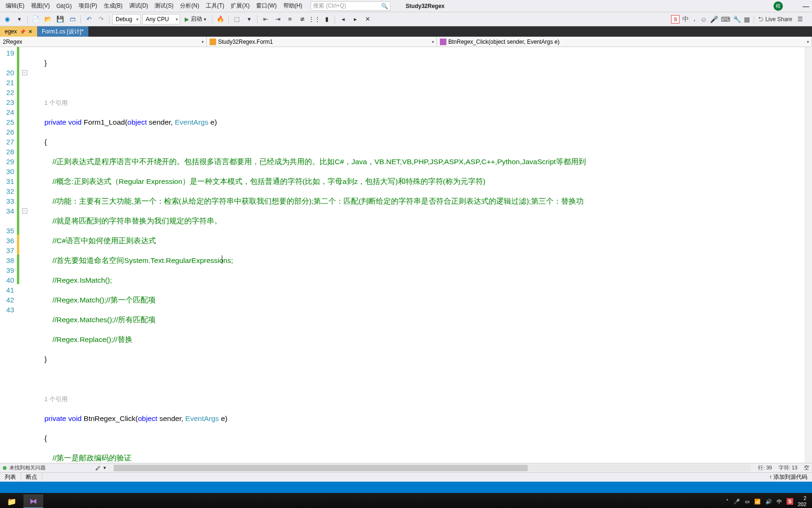 This screenshot has height=508, width=812. What do you see at coordinates (769, 501) in the screenshot?
I see `tray-volume-icon: 🔊` at bounding box center [769, 501].